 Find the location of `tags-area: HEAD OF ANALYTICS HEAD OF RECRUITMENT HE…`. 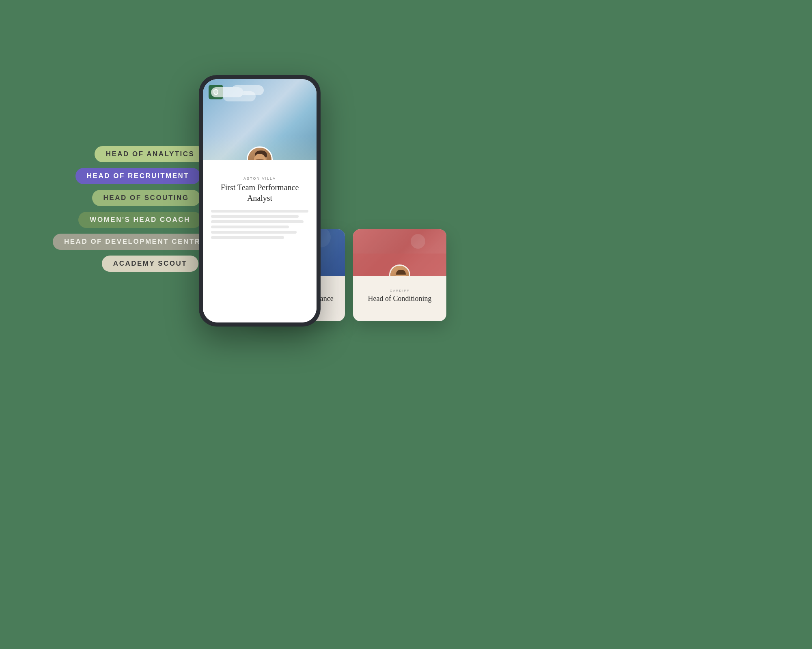

tags-area: HEAD OF ANALYTICS HEAD OF RECRUITMENT HE… is located at coordinates (138, 209).